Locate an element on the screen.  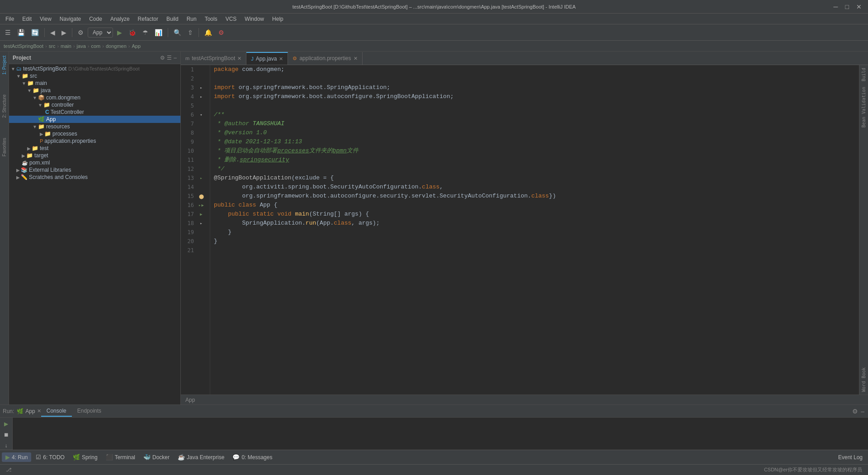
run-tab-console: Console is located at coordinates (57, 411).